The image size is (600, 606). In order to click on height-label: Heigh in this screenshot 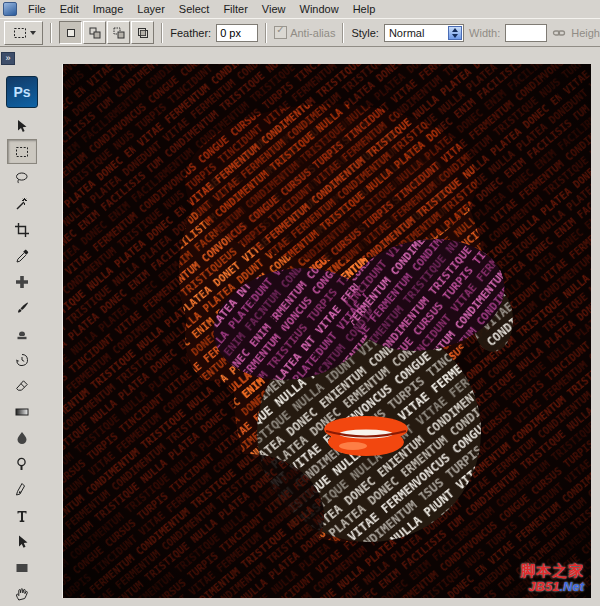, I will do `click(586, 33)`.